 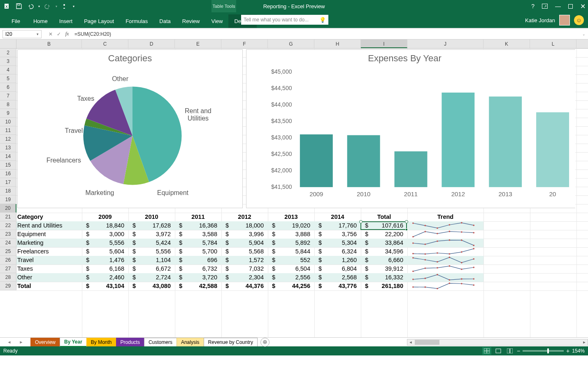 I want to click on col-header-I: I, so click(x=384, y=44).